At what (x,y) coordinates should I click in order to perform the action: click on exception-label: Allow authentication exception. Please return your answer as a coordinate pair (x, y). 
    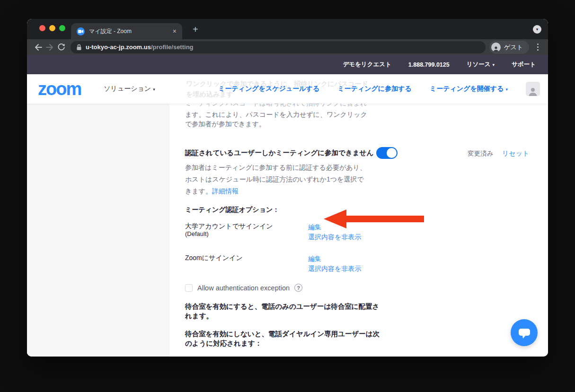
    Looking at the image, I should click on (243, 288).